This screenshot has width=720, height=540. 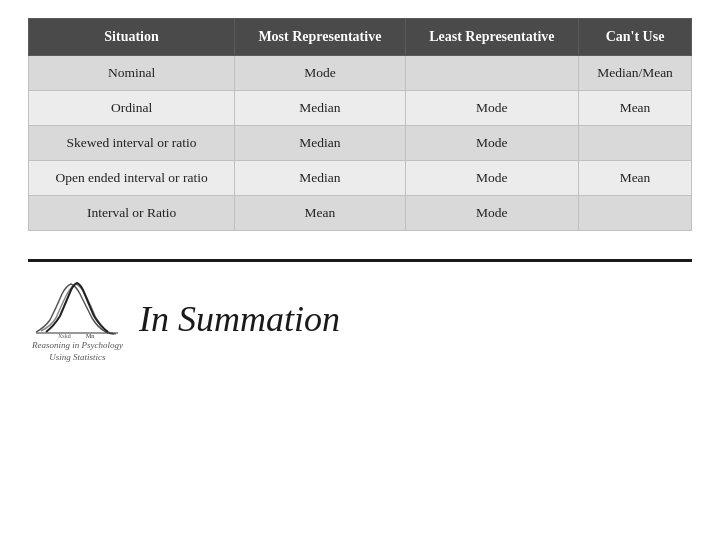 I want to click on graphic-wrapper: Xskd Mn Reasoning in Psychology Using St…, so click(x=78, y=319).